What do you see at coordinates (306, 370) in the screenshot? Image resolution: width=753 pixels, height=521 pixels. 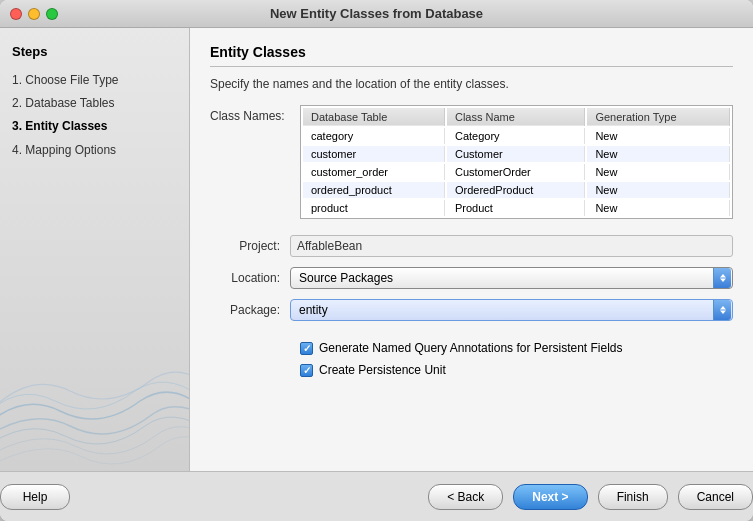 I see `checkbox-persistence-unit` at bounding box center [306, 370].